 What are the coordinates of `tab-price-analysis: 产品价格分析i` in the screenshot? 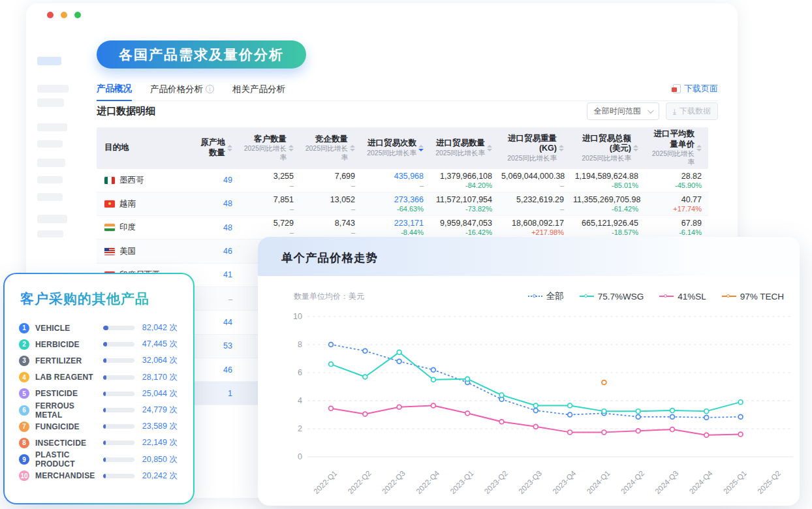 It's located at (182, 92).